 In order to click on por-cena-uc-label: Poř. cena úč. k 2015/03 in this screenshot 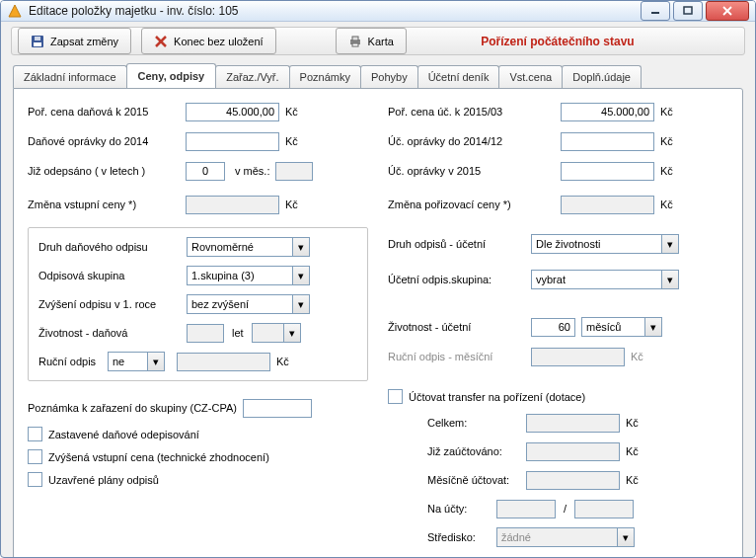, I will do `click(474, 112)`.